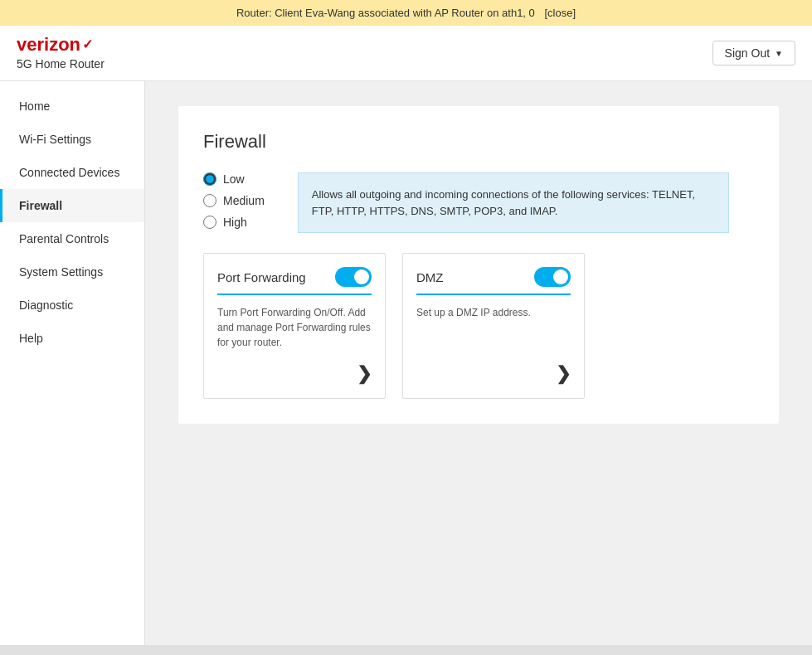 This screenshot has height=655, width=812. I want to click on notification-close: [close], so click(560, 13).